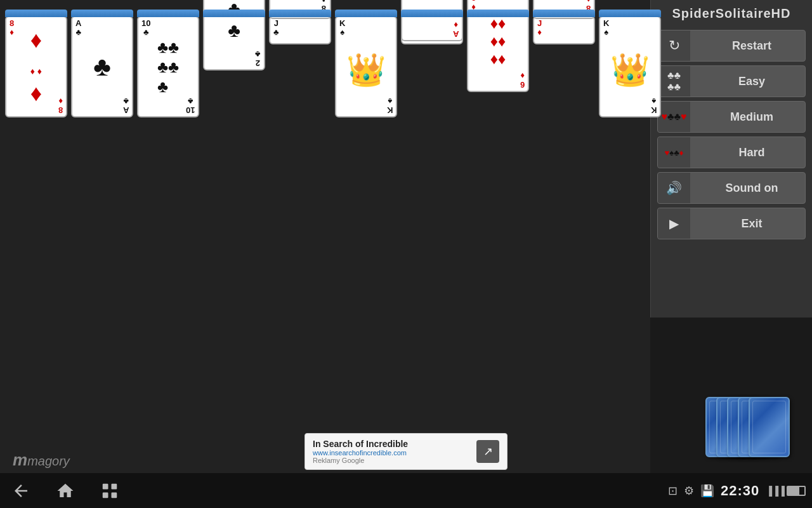  I want to click on card-10c: 10♣ ♣♣♣♣♣ 10♣, so click(168, 67).